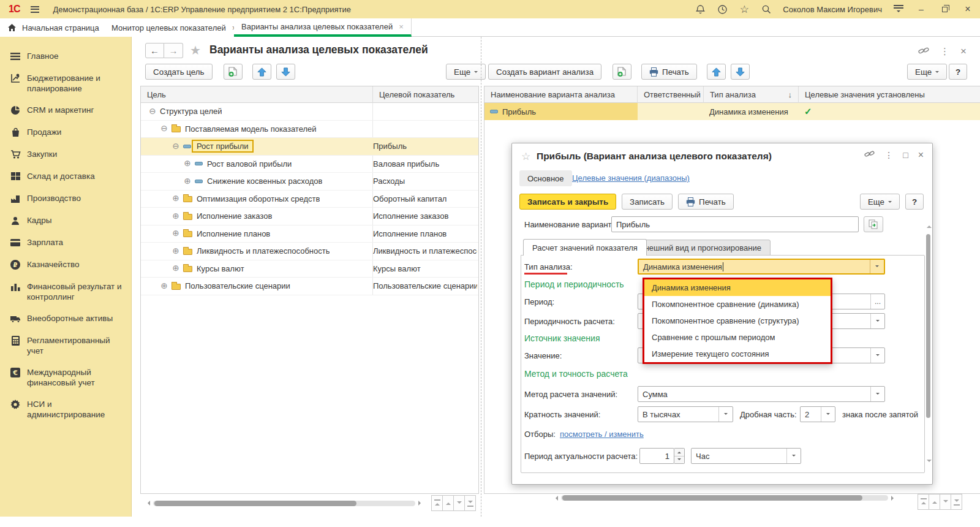  I want to click on sidebar-item-production: Производство, so click(66, 199).